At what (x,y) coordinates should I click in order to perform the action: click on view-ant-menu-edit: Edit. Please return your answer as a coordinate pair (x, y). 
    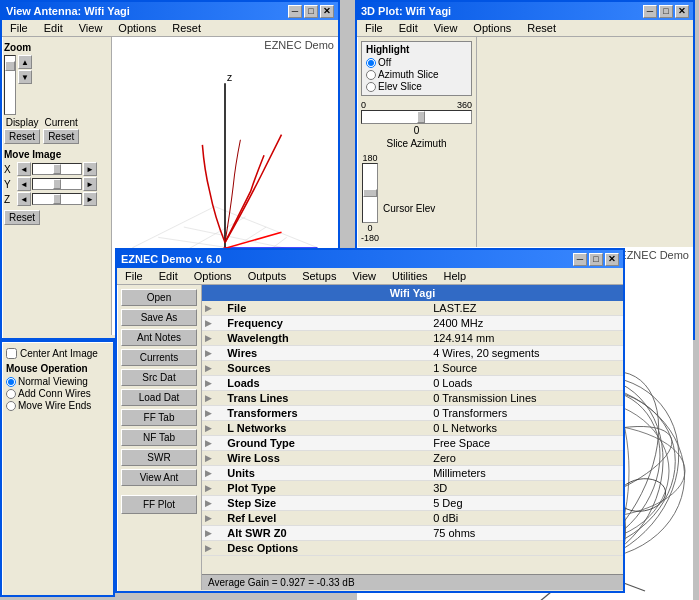
    Looking at the image, I should click on (54, 28).